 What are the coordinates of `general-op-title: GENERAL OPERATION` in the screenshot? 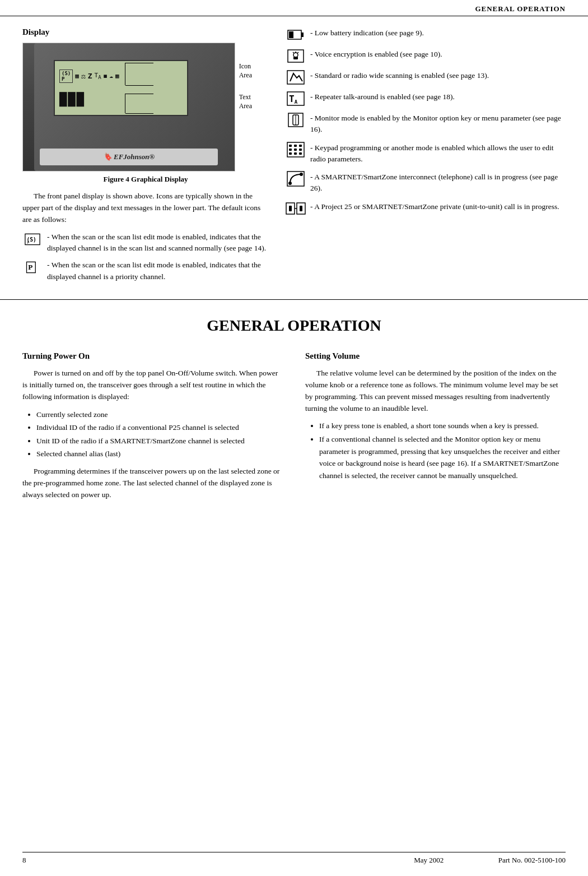 It's located at (293, 325).